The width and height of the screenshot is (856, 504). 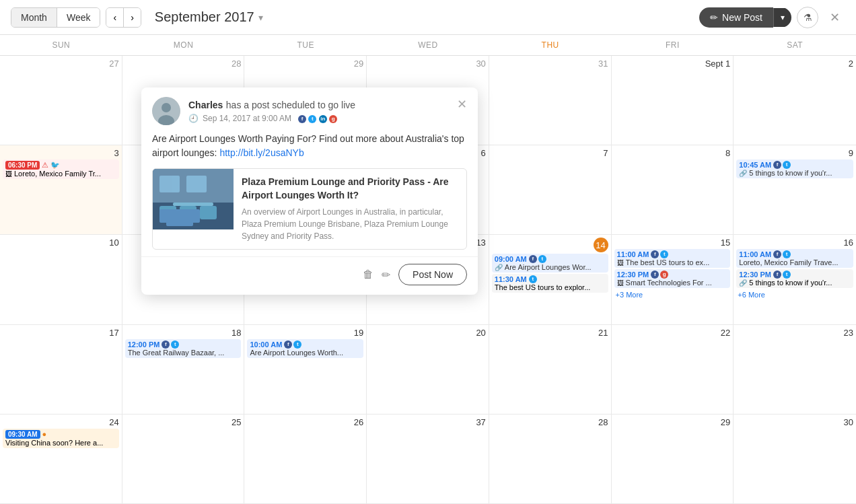 What do you see at coordinates (790, 173) in the screenshot?
I see `event-title: 5 things to know if you'r...` at bounding box center [790, 173].